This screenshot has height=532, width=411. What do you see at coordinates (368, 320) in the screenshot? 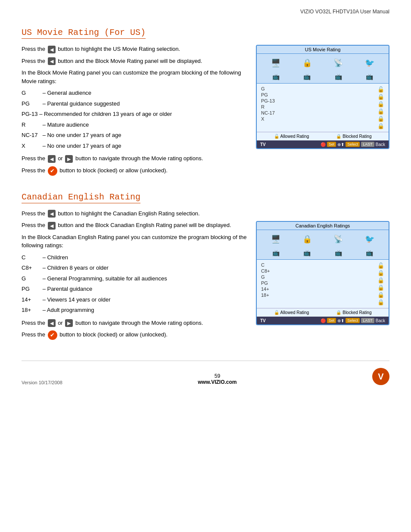
I see `can-last-btn: LAST` at bounding box center [368, 320].